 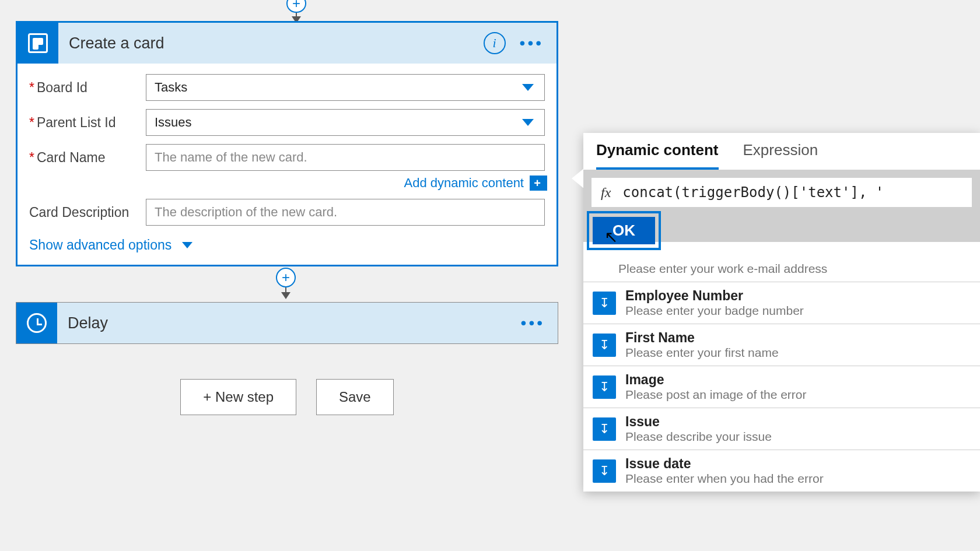 I want to click on delay-title: Delay, so click(x=294, y=323).